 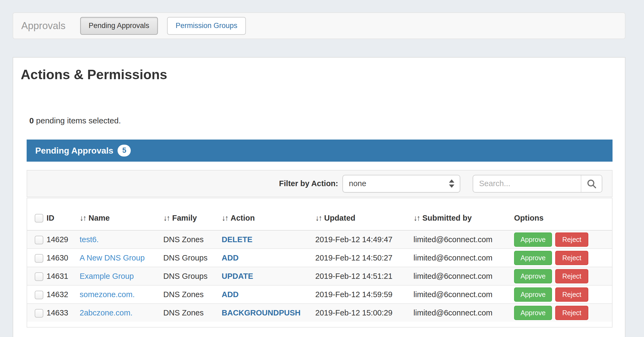 I want to click on app-title: Approvals, so click(x=44, y=26).